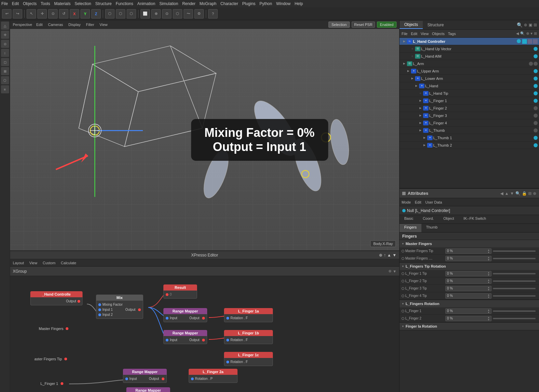 This screenshot has width=539, height=392. Describe the element at coordinates (120, 307) in the screenshot. I see `node-mix: Mix Mixing Factor Input 1 Output` at that location.